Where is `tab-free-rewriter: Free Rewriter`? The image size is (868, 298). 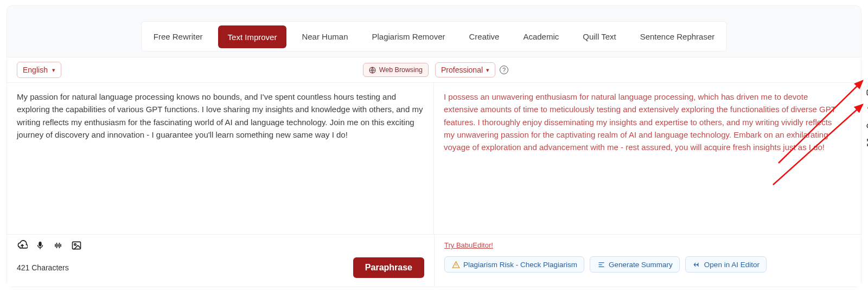 tab-free-rewriter: Free Rewriter is located at coordinates (178, 36).